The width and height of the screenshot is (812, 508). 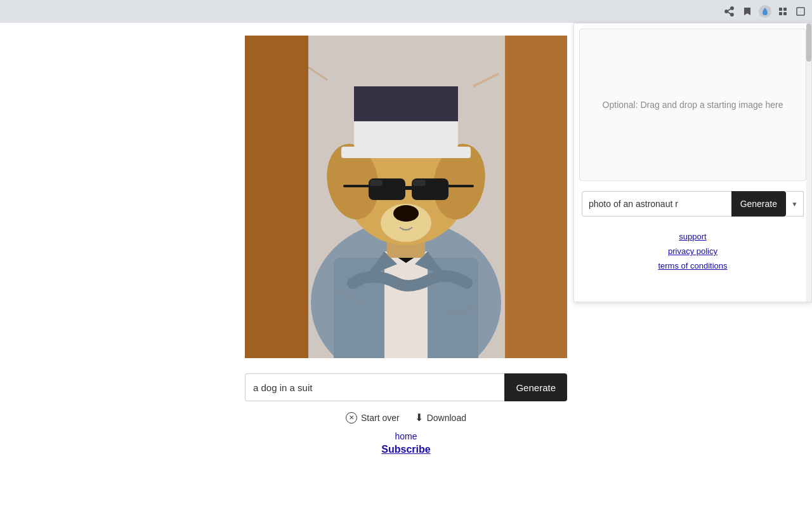 What do you see at coordinates (406, 387) in the screenshot?
I see `prompt-input-row: Generate` at bounding box center [406, 387].